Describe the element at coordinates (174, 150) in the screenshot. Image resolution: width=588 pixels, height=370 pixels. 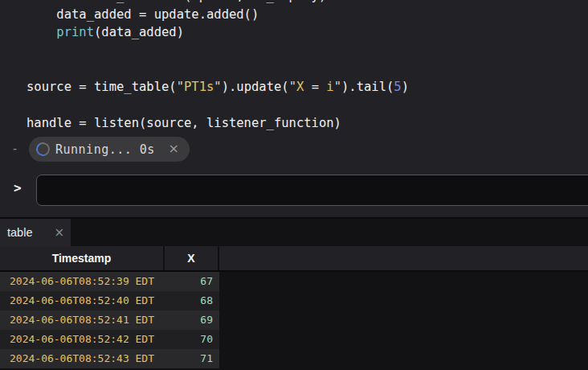
I see `cancel-run-close-icon: ×` at that location.